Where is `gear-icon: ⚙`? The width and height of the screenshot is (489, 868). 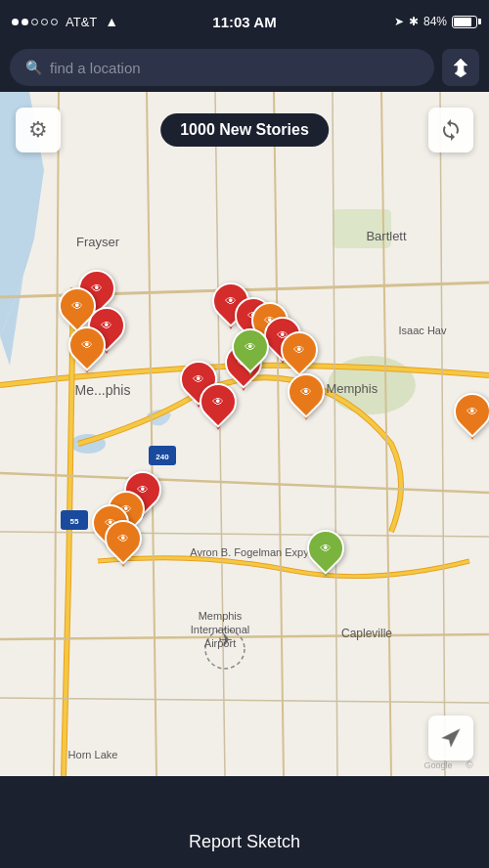
gear-icon: ⚙ is located at coordinates (38, 130).